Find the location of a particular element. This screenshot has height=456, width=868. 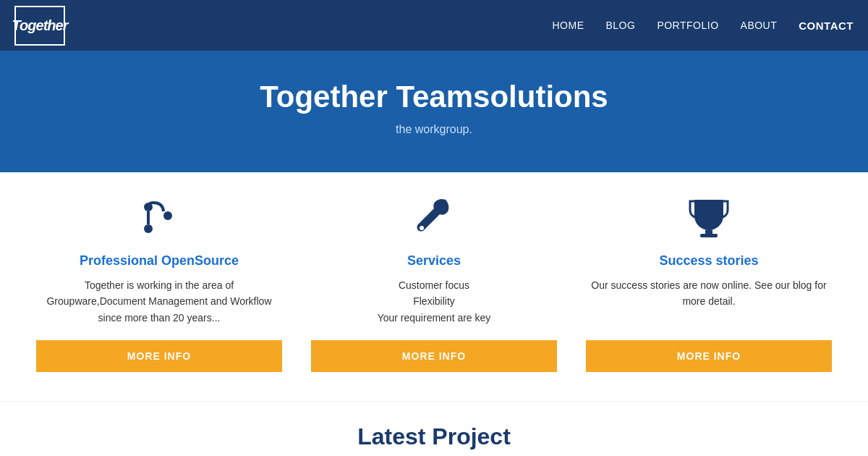

feature-services-button: MORE INFO is located at coordinates (434, 356).